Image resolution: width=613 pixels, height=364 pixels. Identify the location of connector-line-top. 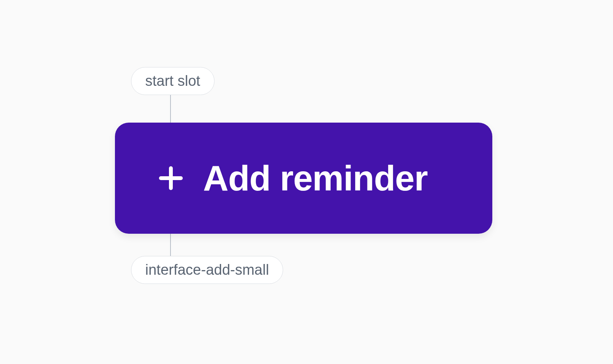
(170, 109).